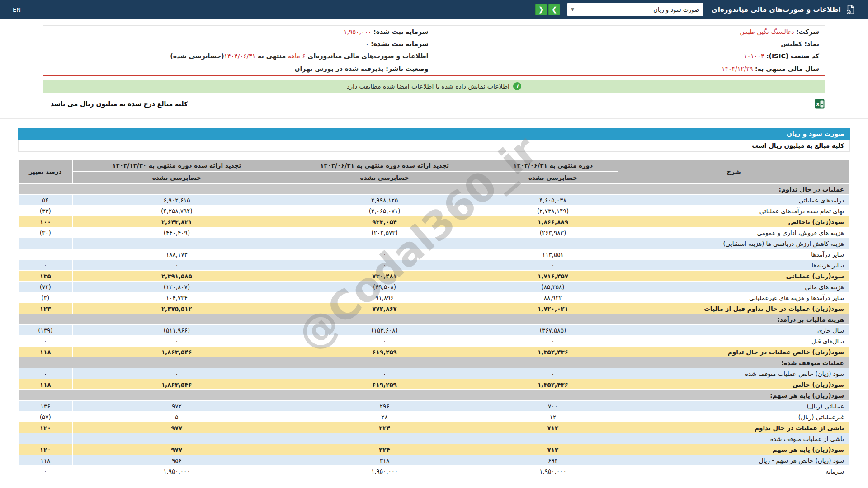  What do you see at coordinates (635, 9) in the screenshot?
I see `report-type-select: صورت سود و زیان ▼` at bounding box center [635, 9].